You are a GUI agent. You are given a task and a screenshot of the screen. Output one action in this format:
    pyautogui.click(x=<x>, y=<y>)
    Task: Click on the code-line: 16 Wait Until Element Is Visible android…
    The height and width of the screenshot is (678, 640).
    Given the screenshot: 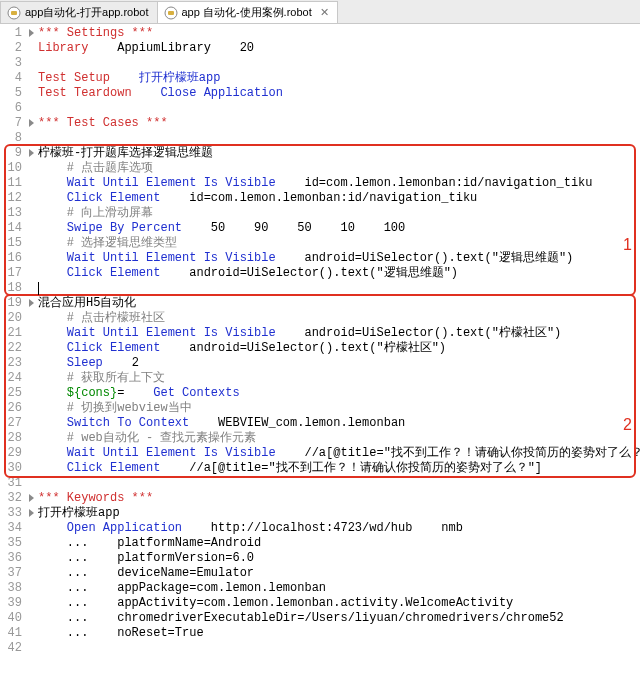 What is the action you would take?
    pyautogui.click(x=320, y=258)
    